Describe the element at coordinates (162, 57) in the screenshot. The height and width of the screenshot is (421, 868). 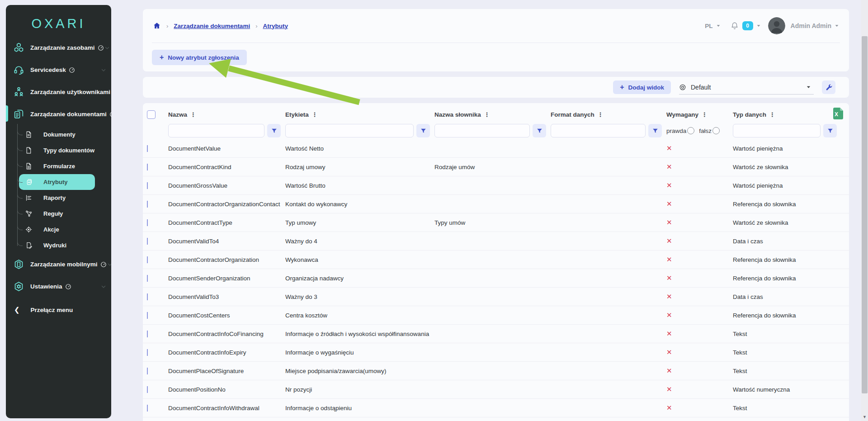
I see `plus-icon: +` at that location.